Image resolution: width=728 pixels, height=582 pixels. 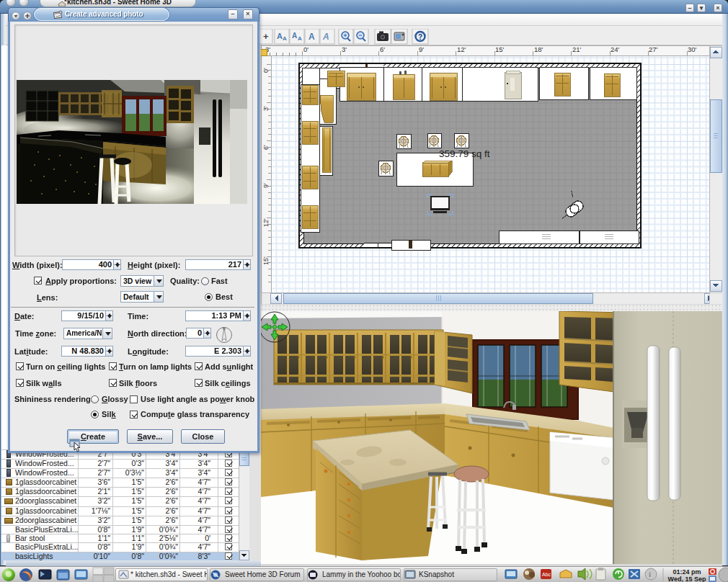 I want to click on svg-text: 24', so click(x=616, y=49).